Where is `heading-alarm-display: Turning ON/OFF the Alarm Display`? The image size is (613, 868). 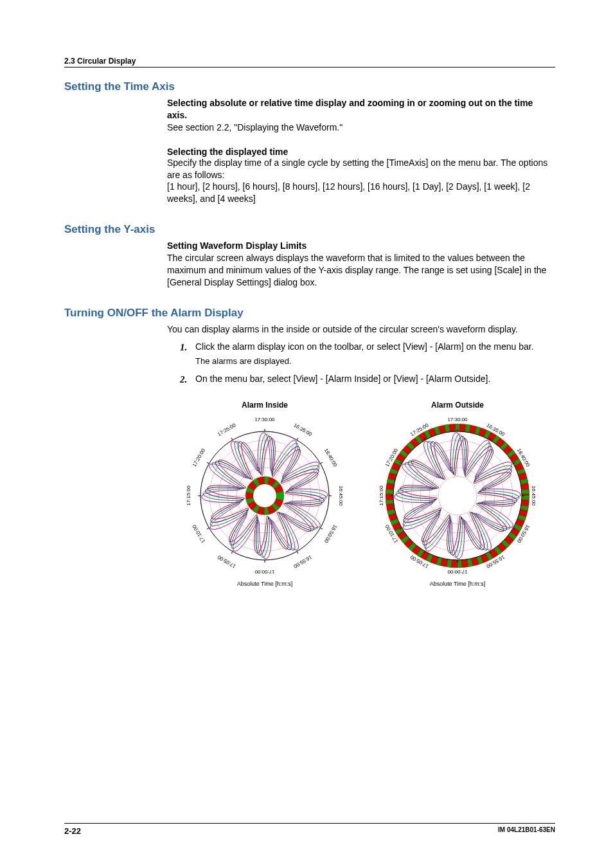 heading-alarm-display: Turning ON/OFF the Alarm Display is located at coordinates (310, 313).